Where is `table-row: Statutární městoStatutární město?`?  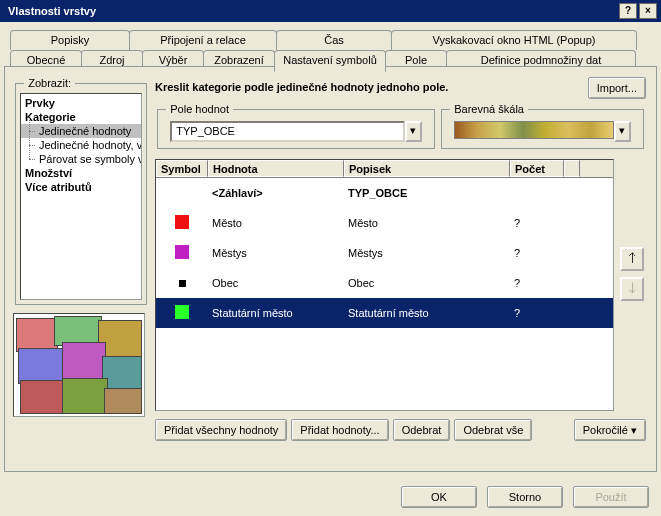 table-row: Statutární městoStatutární město? is located at coordinates (384, 313).